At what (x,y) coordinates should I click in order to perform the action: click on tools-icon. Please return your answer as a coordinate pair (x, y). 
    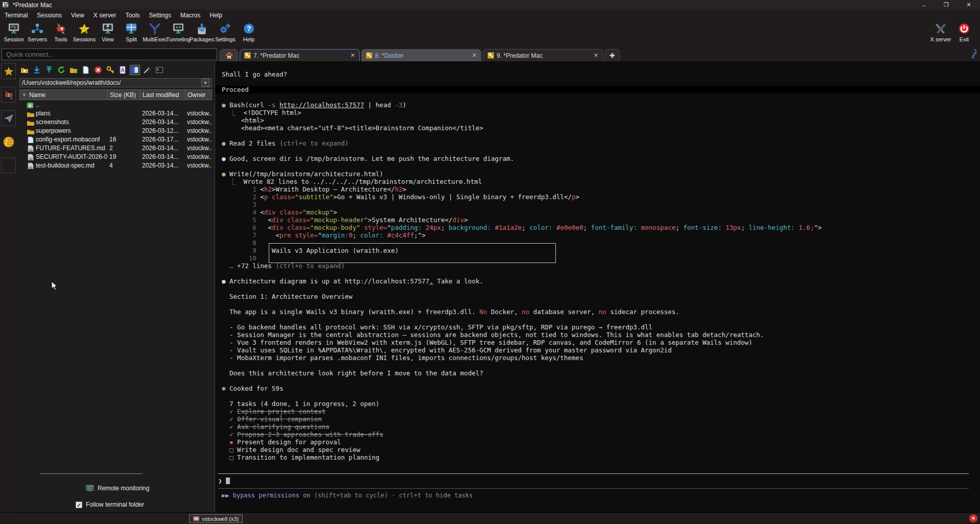
    Looking at the image, I should click on (61, 29).